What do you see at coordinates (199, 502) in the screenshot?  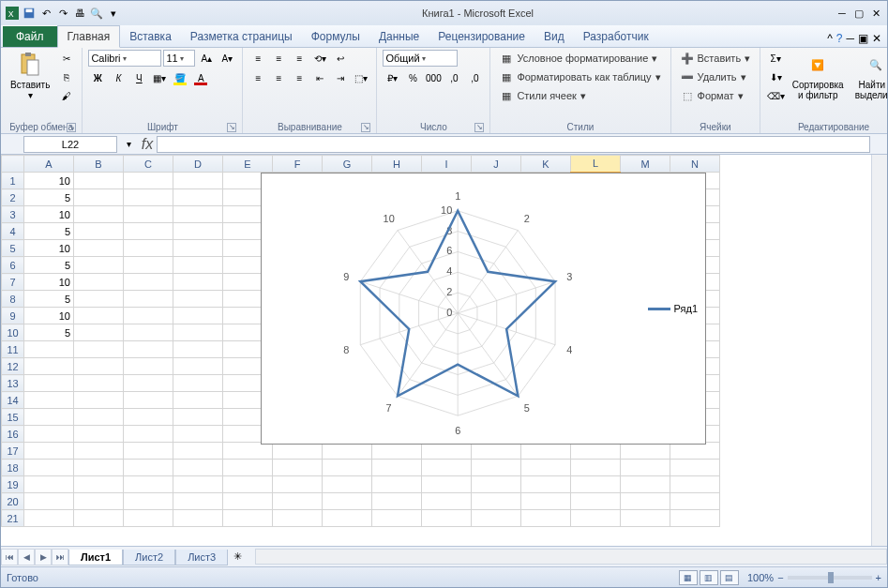 I see `cell-D20` at bounding box center [199, 502].